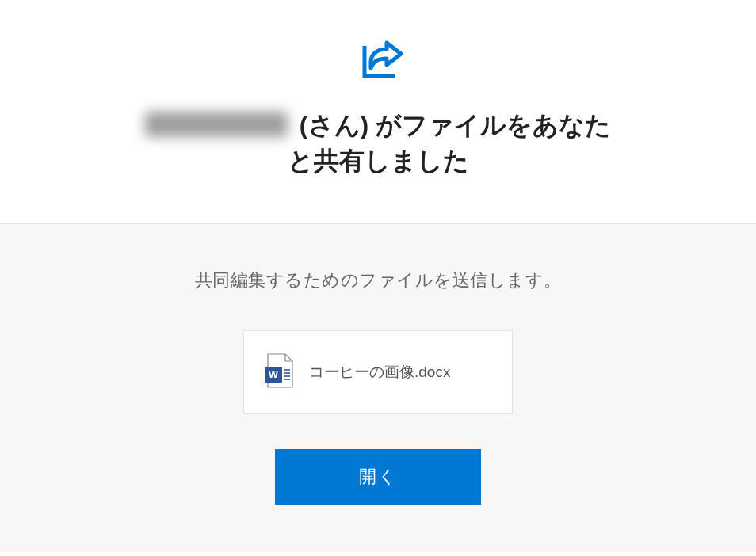 This screenshot has width=756, height=556. Describe the element at coordinates (279, 372) in the screenshot. I see `word-file-icon: W` at that location.